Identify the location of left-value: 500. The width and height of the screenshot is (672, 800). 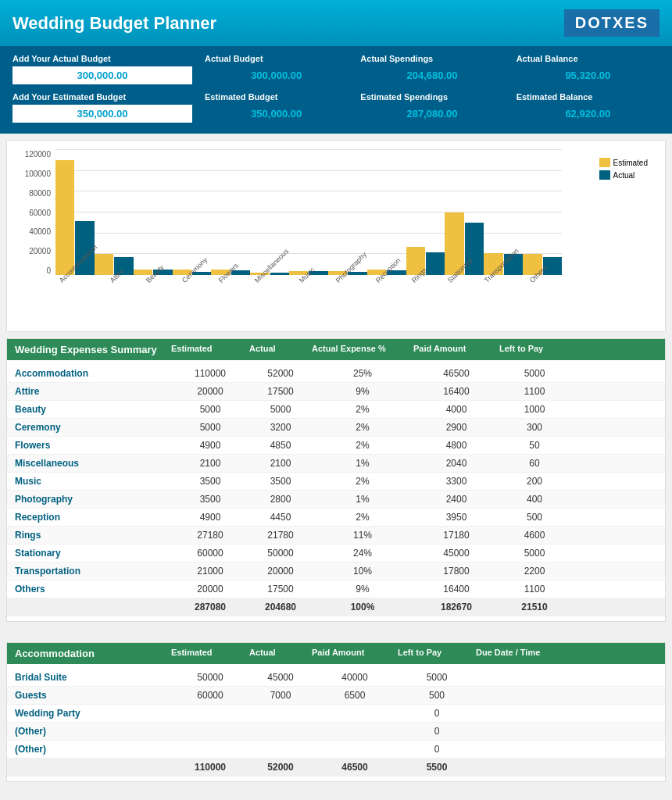
(534, 517).